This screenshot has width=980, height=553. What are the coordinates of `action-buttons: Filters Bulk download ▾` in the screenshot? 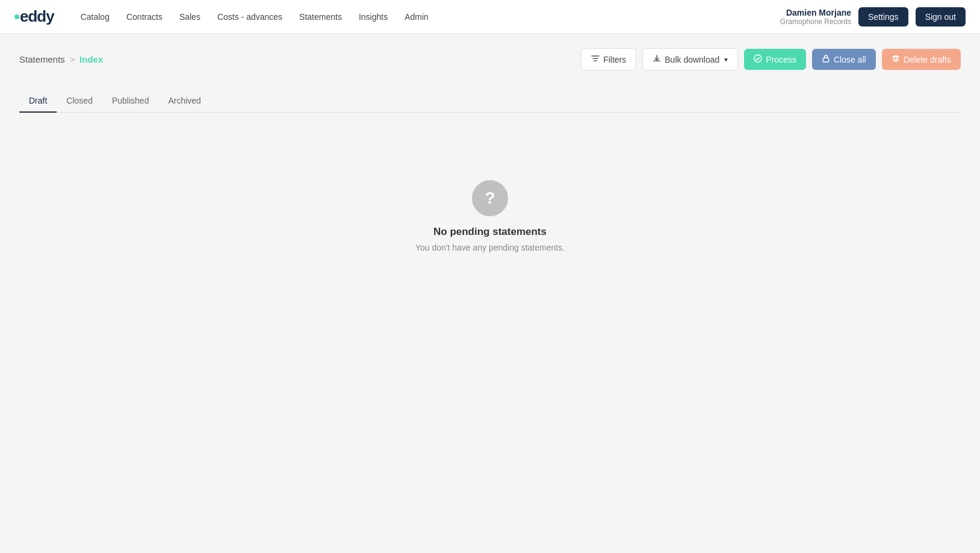 It's located at (771, 59).